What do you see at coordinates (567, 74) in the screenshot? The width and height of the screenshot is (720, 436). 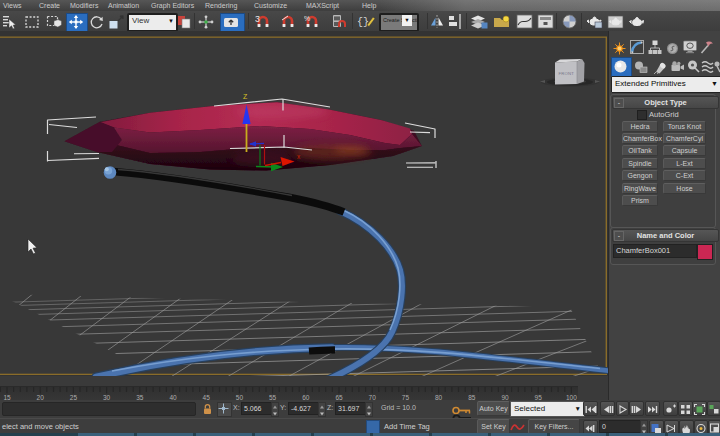 I see `svg-text: FRONT` at bounding box center [567, 74].